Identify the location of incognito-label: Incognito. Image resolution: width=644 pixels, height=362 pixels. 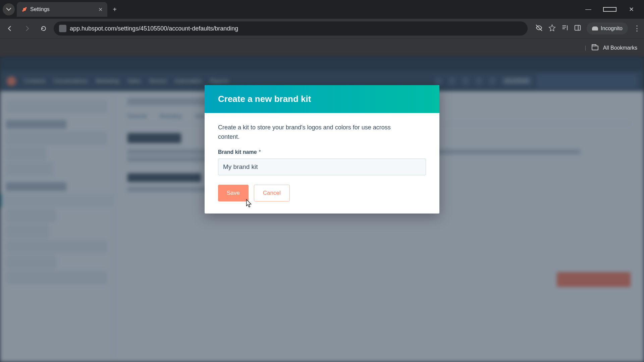
(612, 28).